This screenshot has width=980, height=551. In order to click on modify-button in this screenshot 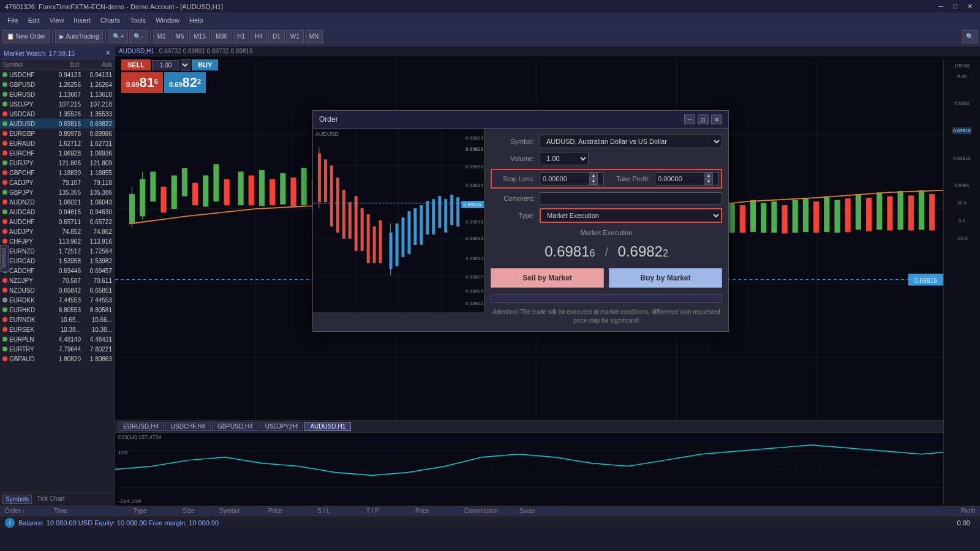, I will do `click(606, 299)`.